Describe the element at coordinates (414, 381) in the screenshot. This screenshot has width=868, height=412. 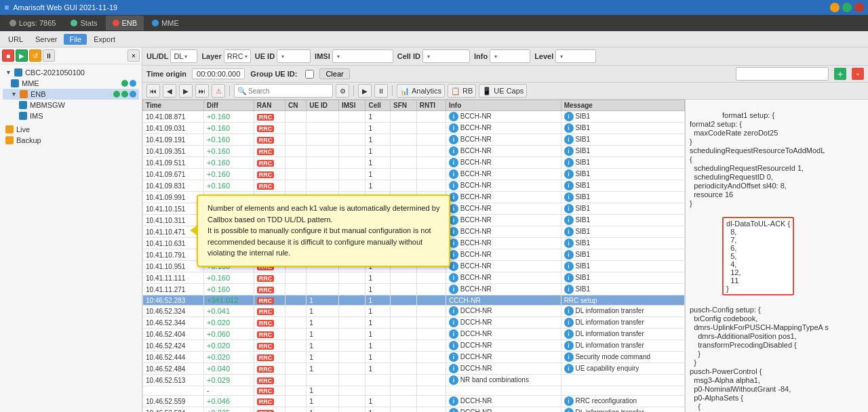
I see `table-row: 10.46.52.513+0.029RRCi NR band combinati…` at that location.